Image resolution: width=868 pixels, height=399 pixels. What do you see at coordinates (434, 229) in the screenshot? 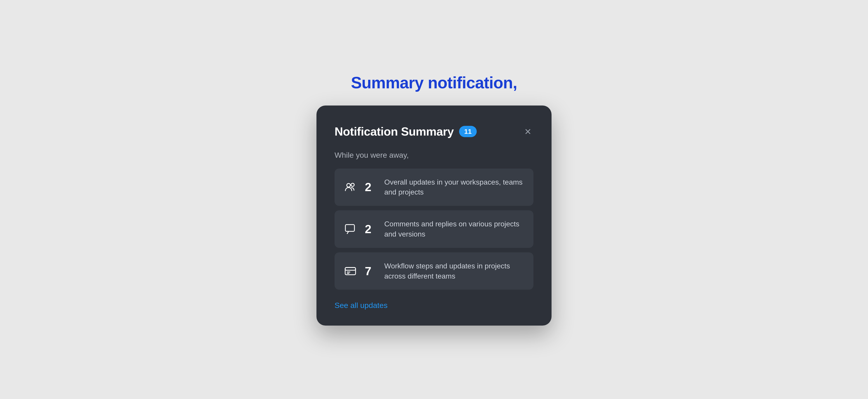
I see `notification-list: 2 Overall updates in your workspaces, te…` at bounding box center [434, 229].